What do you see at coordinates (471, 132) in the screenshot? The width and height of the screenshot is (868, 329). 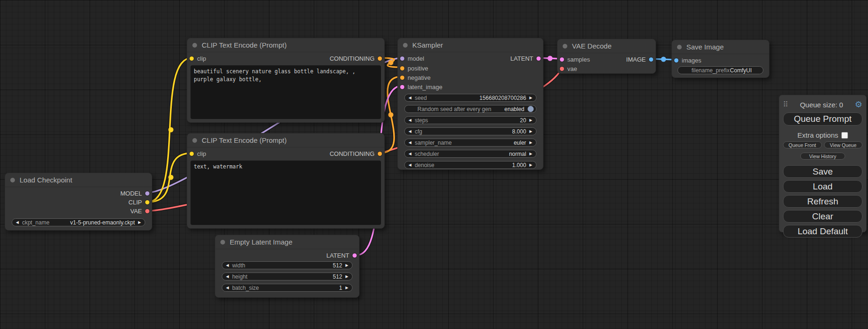 I see `cfg-widget: ◀ cfg 8.000 ▶` at bounding box center [471, 132].